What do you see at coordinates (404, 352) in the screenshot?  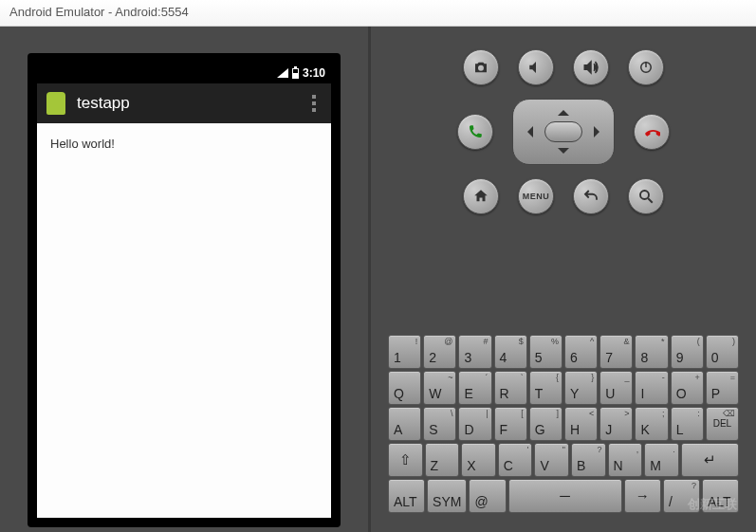 I see `key-1: 1!` at bounding box center [404, 352].